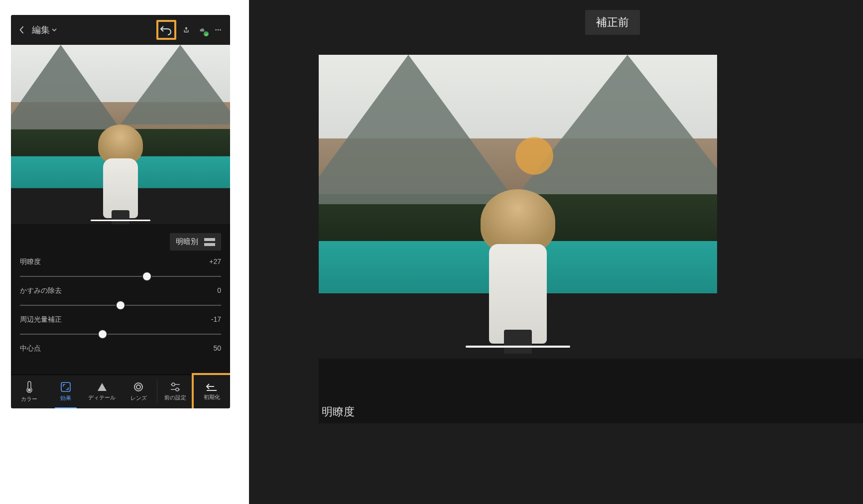 The height and width of the screenshot is (504, 863). What do you see at coordinates (212, 387) in the screenshot?
I see `reset-icon` at bounding box center [212, 387].